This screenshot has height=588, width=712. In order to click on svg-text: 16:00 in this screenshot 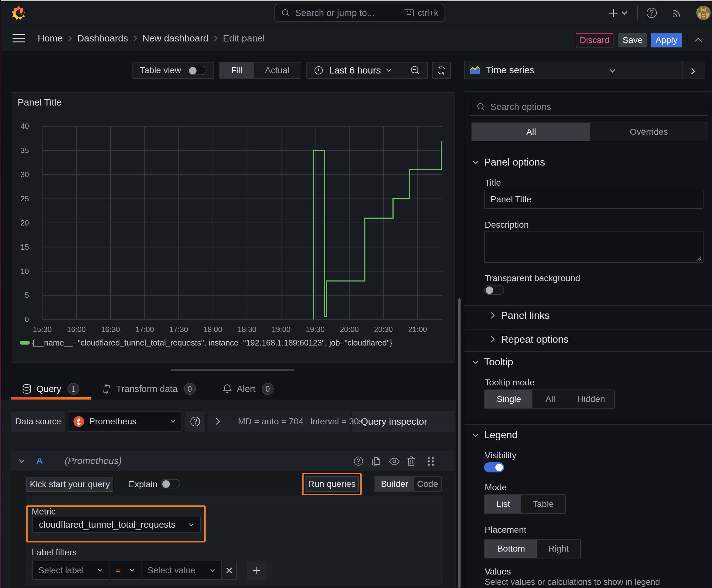, I will do `click(77, 329)`.